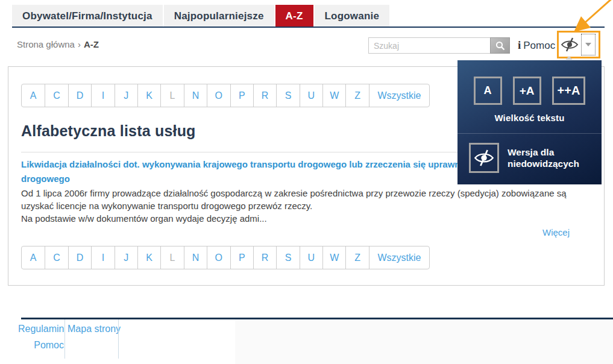 Image resolution: width=613 pixels, height=364 pixels. Describe the element at coordinates (58, 45) in the screenshot. I see `breadcrumb: Strona główna›A-Z` at that location.